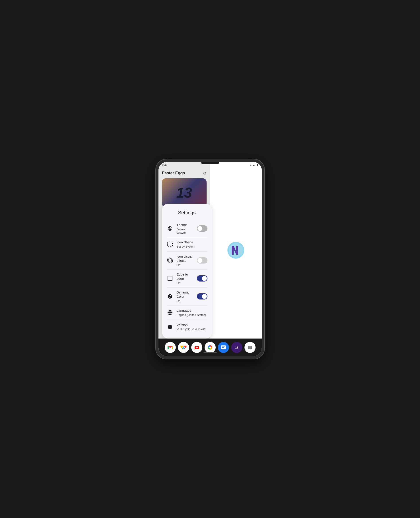 The image size is (420, 518). I want to click on language-value: English (United States), so click(192, 315).